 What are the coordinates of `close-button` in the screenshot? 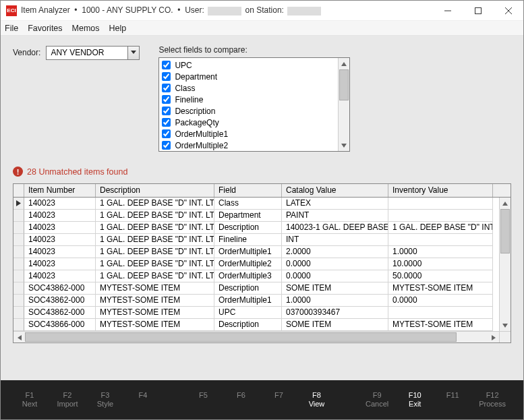 It's located at (508, 11).